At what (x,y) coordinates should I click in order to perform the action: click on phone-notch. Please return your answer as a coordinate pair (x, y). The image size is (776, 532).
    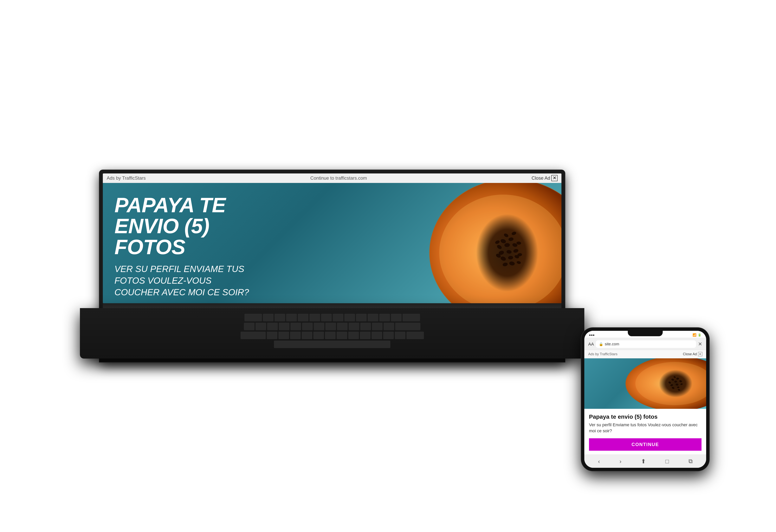
    Looking at the image, I should click on (645, 334).